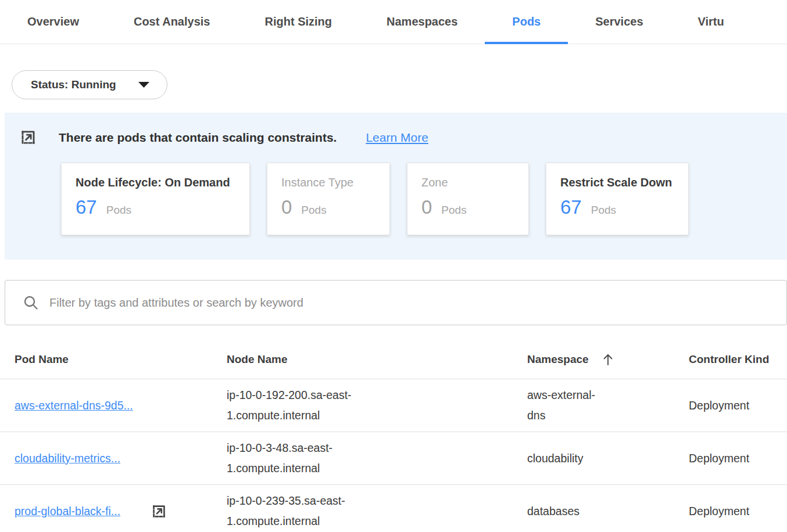 The width and height of the screenshot is (787, 532). Describe the element at coordinates (172, 22) in the screenshot. I see `tab-cost-analysis: Cost Analysis` at that location.